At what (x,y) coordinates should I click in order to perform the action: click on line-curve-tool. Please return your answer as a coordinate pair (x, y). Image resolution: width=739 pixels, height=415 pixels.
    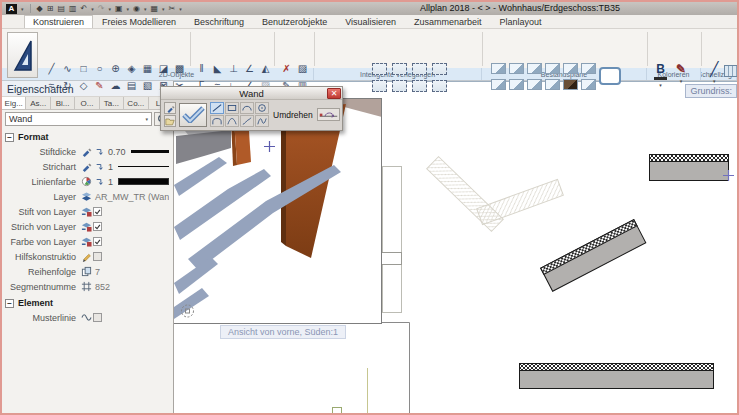
    Looking at the image, I should click on (247, 121).